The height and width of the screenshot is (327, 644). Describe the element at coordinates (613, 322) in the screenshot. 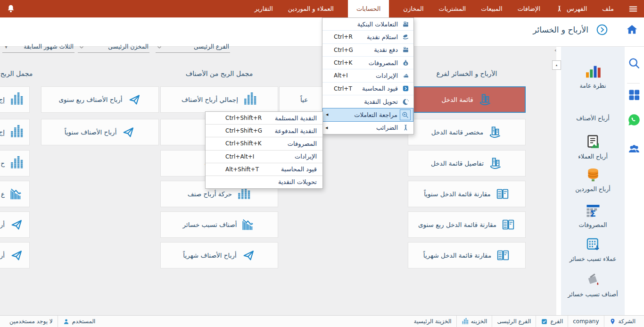

I see `pin-icon` at that location.